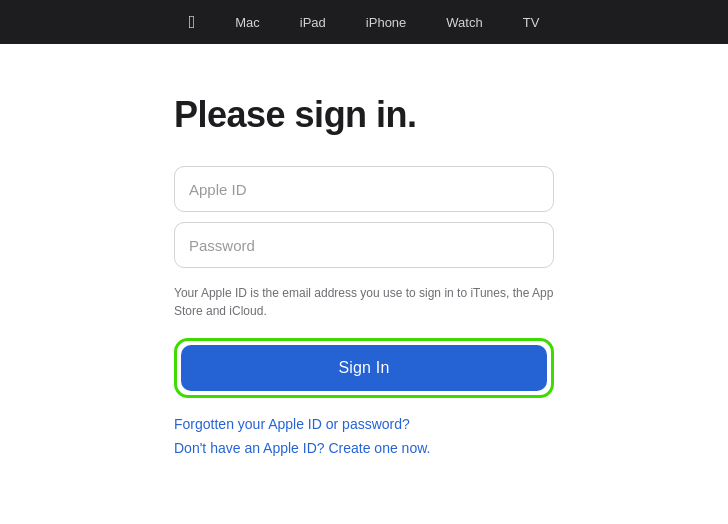 The height and width of the screenshot is (524, 728). What do you see at coordinates (313, 22) in the screenshot?
I see `nav-item-ipad: iPad` at bounding box center [313, 22].